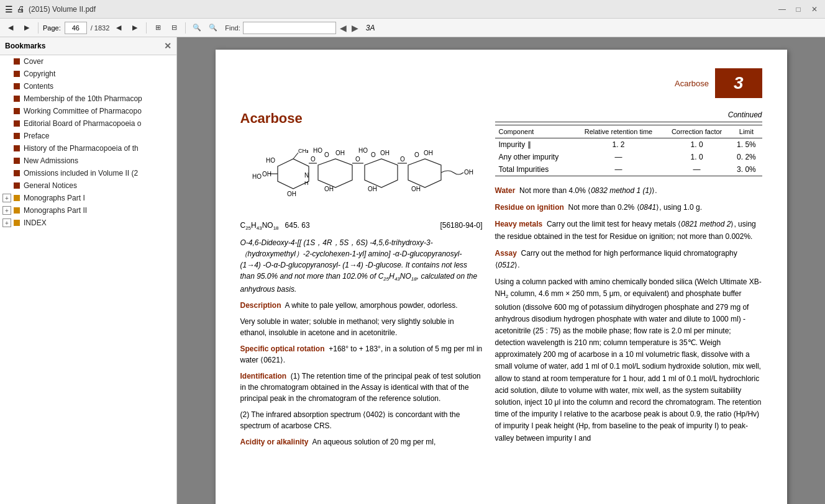 Image resolution: width=825 pixels, height=504 pixels. What do you see at coordinates (119, 28) in the screenshot?
I see `prev-page-button: ◀` at bounding box center [119, 28].